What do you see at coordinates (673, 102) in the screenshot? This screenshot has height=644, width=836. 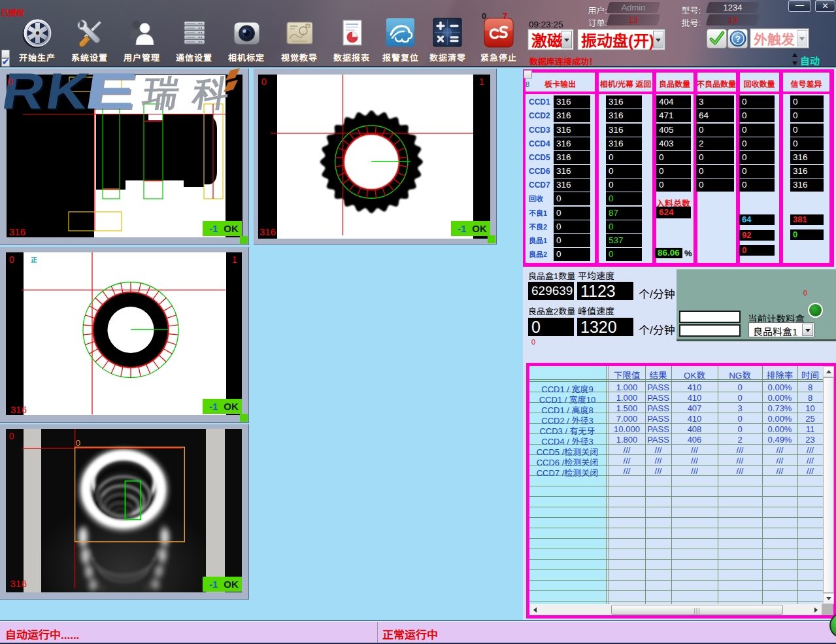 I see `good-count-cell: 404` at bounding box center [673, 102].